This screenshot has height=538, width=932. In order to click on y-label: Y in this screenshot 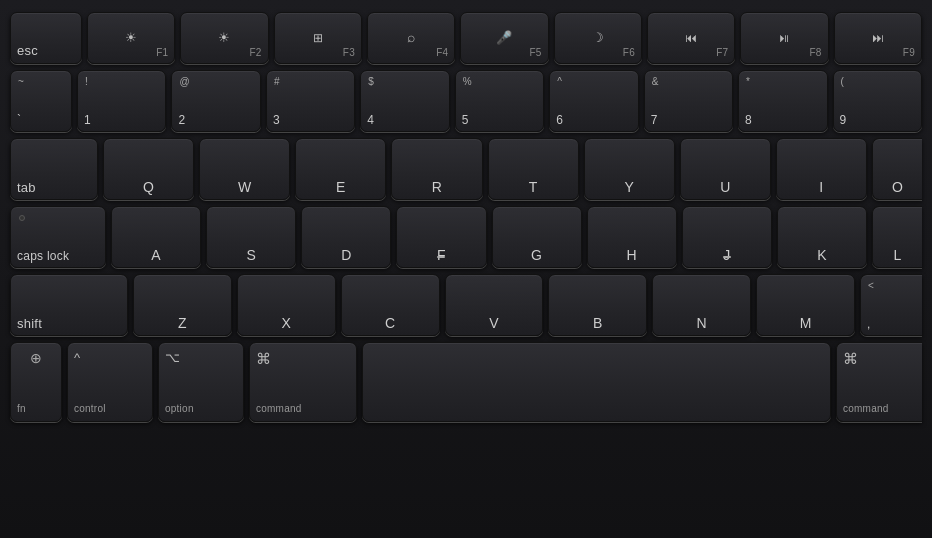, I will do `click(629, 187)`.